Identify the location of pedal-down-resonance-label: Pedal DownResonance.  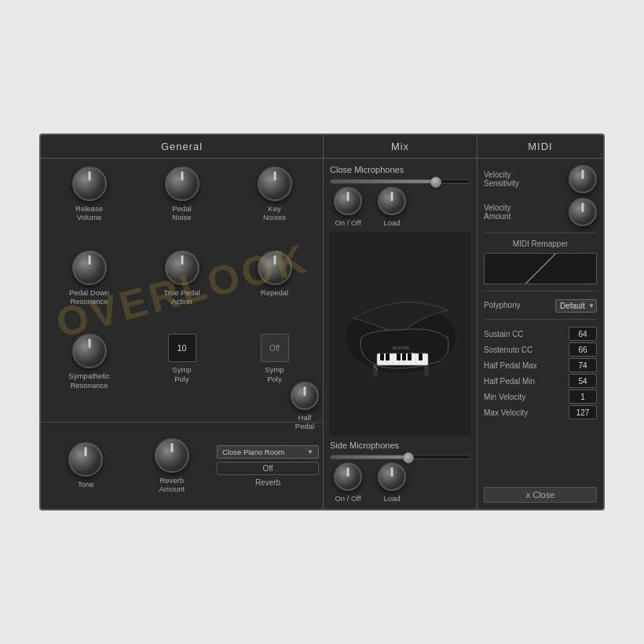
(90, 297).